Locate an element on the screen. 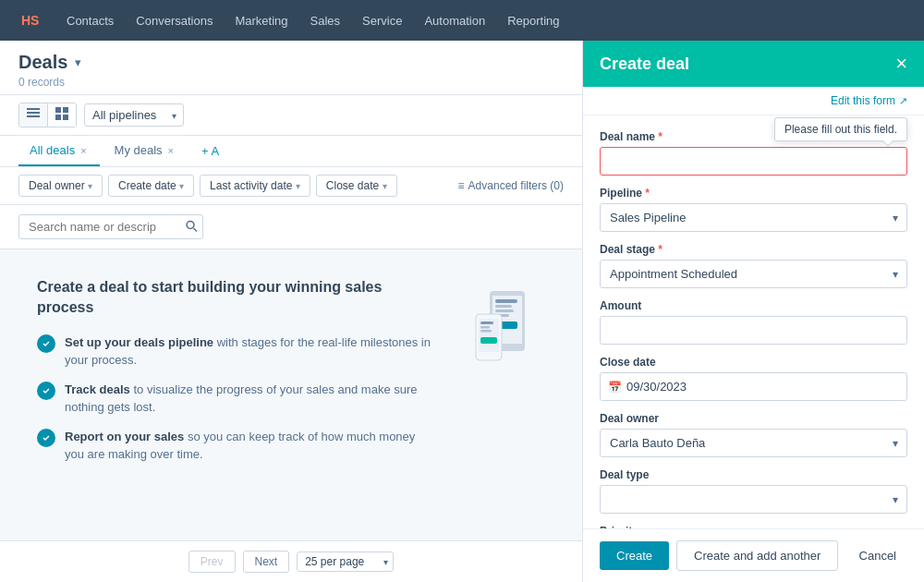 This screenshot has height=582, width=924. empty-state-heading: Create a deal to start building your win… is located at coordinates (236, 297).